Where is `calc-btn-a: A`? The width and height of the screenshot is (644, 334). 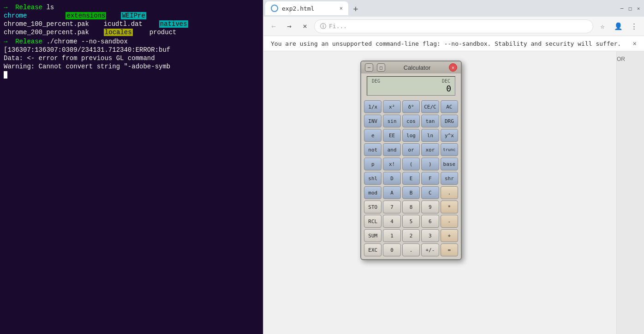
calc-btn-a: A is located at coordinates (392, 193).